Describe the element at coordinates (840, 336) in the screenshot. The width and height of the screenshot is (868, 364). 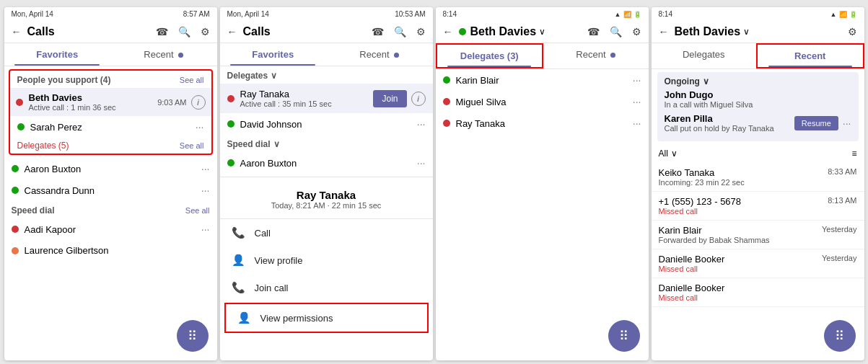
I see `dialpad-fab-4: ⠿` at that location.